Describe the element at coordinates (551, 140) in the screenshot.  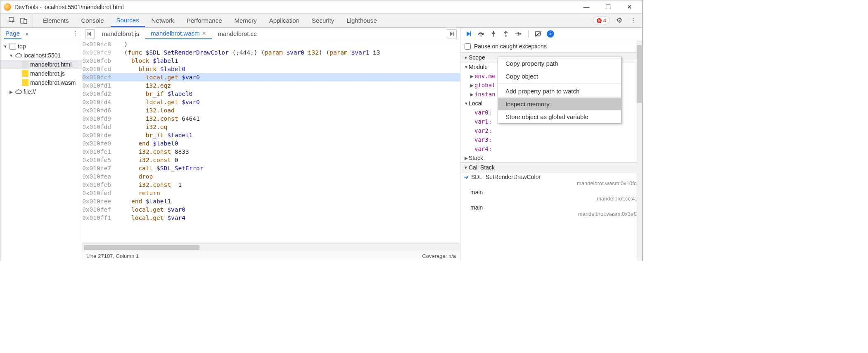
I see `scope-local-var: var3:` at that location.